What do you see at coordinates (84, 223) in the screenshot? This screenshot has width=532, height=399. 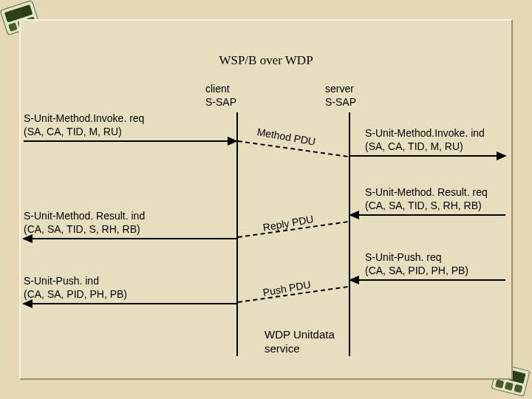 I see `result-ind-label: S-Unit-Method. Result. ind (CA, SA, TID,…` at bounding box center [84, 223].